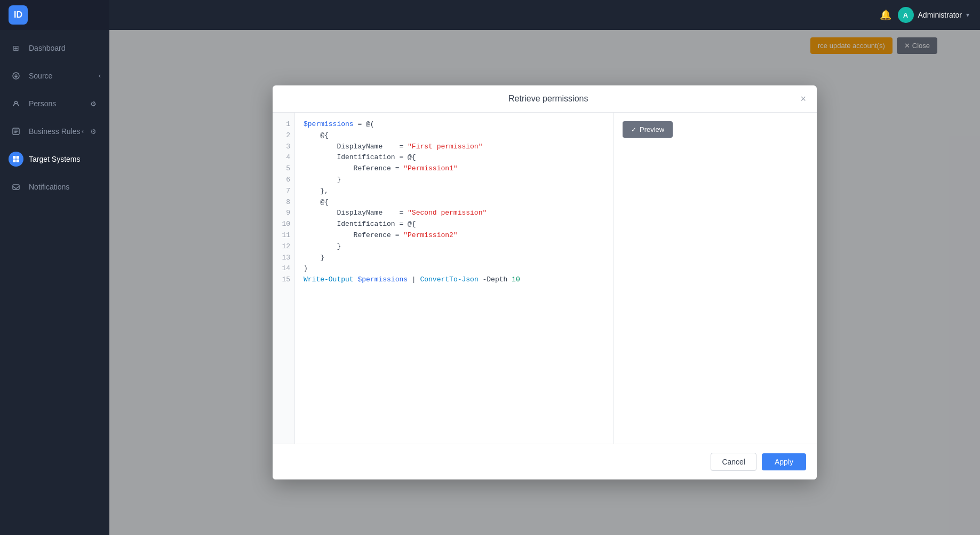 Image resolution: width=980 pixels, height=535 pixels. Describe the element at coordinates (968, 15) in the screenshot. I see `user-dropdown-icon: ▾` at that location.